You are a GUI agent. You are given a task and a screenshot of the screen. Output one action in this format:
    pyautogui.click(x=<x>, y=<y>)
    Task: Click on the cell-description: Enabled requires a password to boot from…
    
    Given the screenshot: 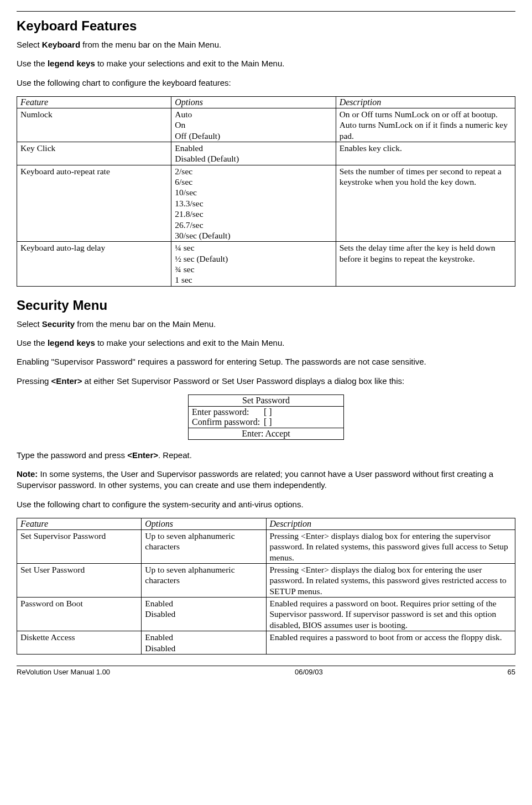 What is the action you would take?
    pyautogui.click(x=390, y=643)
    